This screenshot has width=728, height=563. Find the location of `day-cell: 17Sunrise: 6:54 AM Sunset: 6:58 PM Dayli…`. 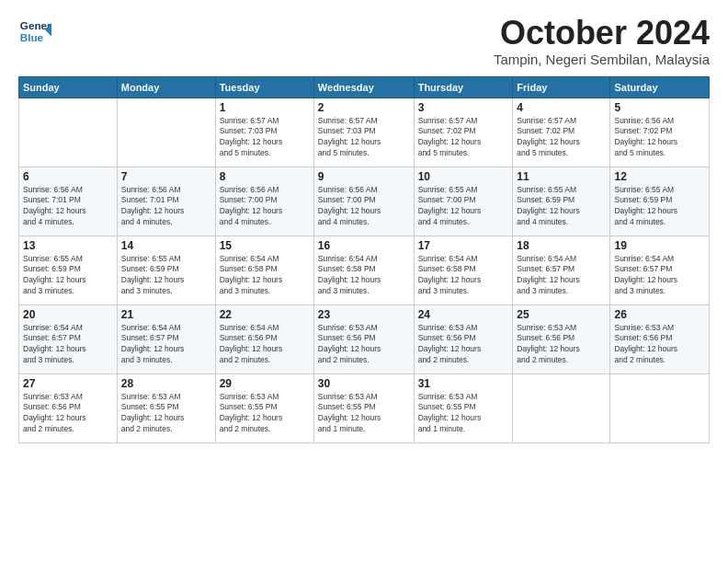

day-cell: 17Sunrise: 6:54 AM Sunset: 6:58 PM Dayli… is located at coordinates (463, 270).